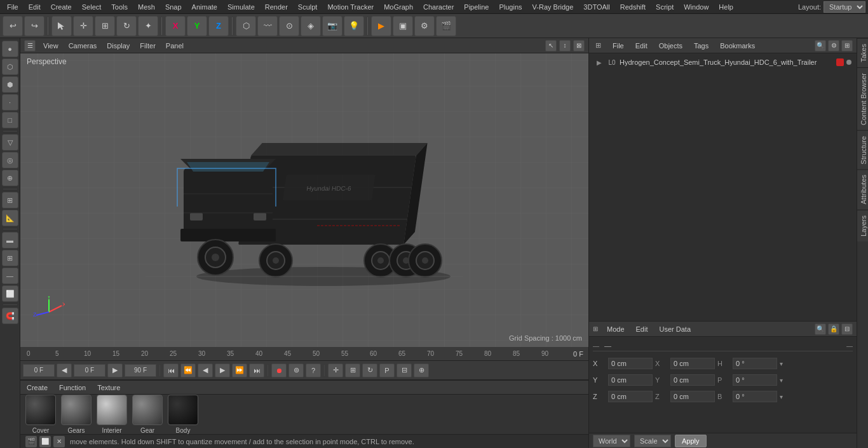 This screenshot has height=448, width=868. What do you see at coordinates (847, 329) in the screenshot?
I see `attr-expand-btn: ⊟` at bounding box center [847, 329].